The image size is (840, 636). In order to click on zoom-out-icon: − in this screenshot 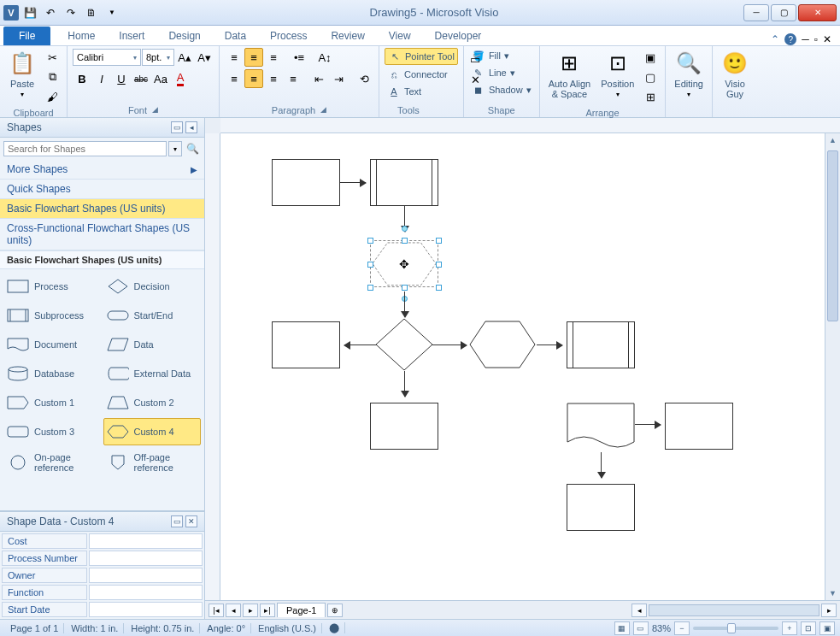, I will do `click(682, 628)`.